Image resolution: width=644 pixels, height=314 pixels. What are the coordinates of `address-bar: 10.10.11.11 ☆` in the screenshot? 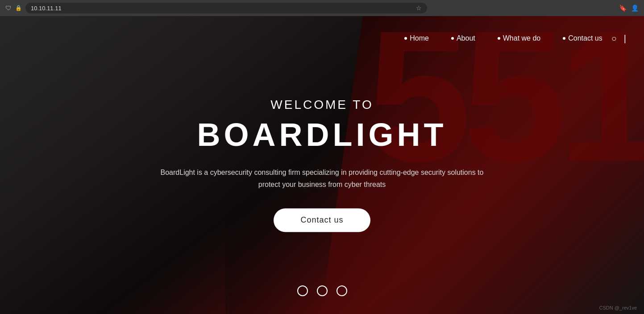 It's located at (226, 8).